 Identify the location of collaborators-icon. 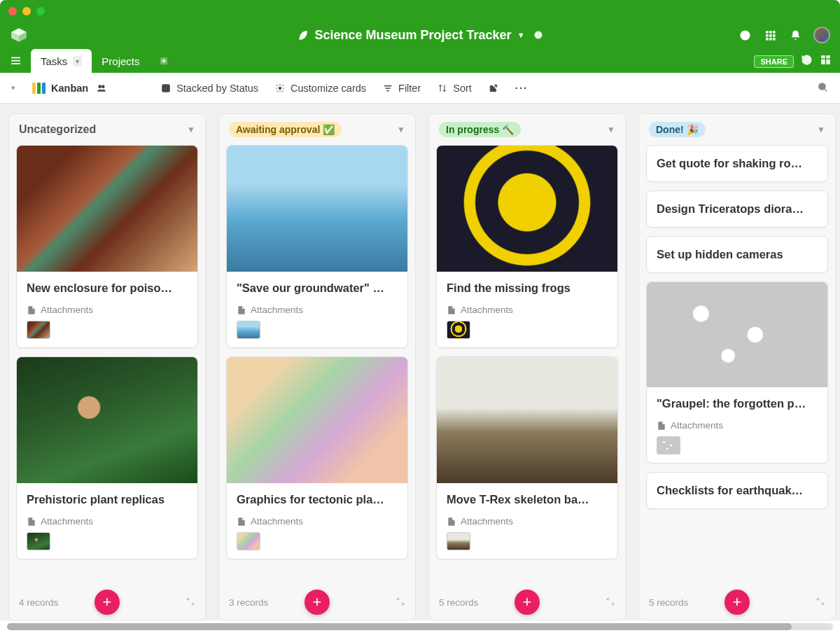
(102, 88).